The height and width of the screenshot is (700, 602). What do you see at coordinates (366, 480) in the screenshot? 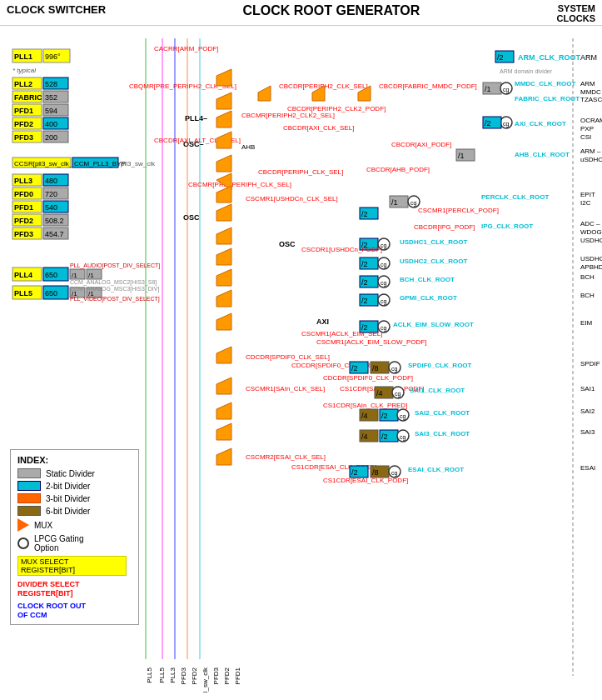
I see `svg-text: CS1CDR[ESAI_CLK_PODF]` at bounding box center [366, 480].